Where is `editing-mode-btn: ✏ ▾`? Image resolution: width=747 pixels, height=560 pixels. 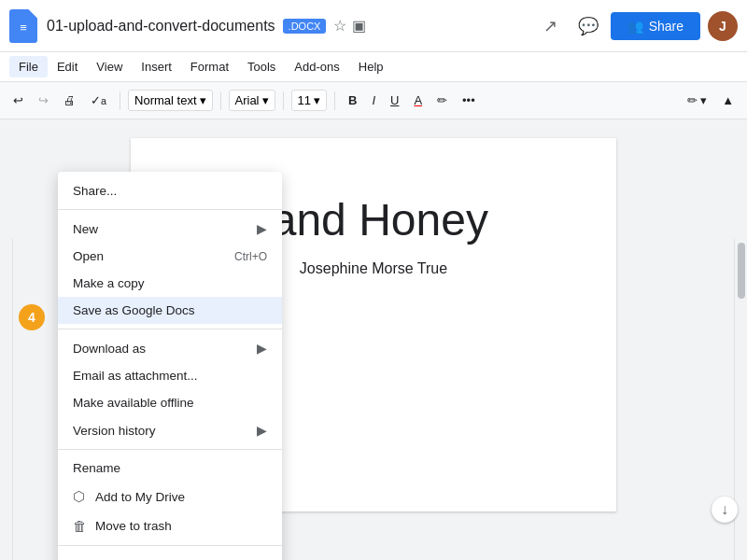 editing-mode-btn: ✏ ▾ is located at coordinates (698, 101).